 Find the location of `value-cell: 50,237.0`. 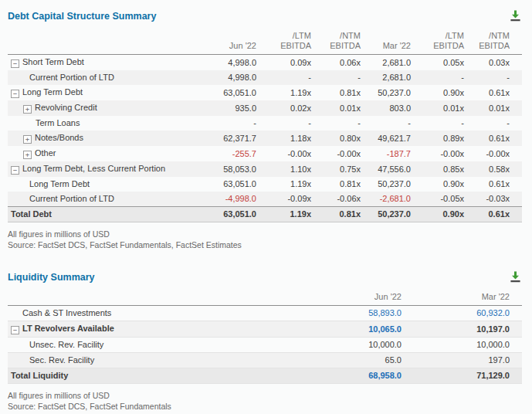

value-cell: 50,237.0 is located at coordinates (389, 93).